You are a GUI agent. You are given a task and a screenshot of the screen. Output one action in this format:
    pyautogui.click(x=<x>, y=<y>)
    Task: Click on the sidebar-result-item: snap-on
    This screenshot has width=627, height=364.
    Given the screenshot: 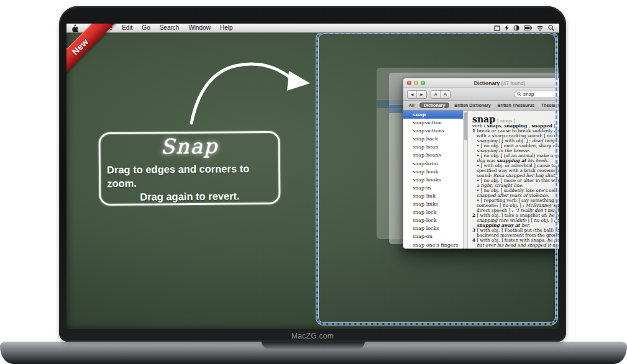 What is the action you would take?
    pyautogui.click(x=433, y=236)
    